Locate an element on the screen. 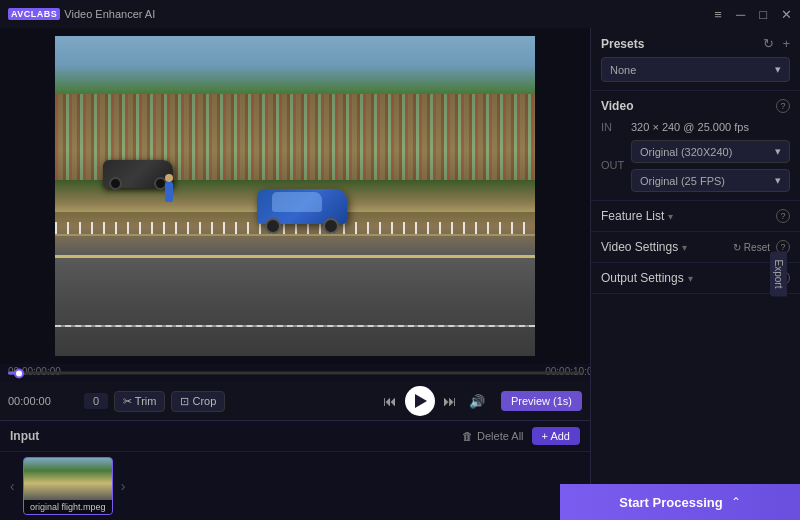  in-value: 320 × 240 @ 25.000 fps is located at coordinates (690, 127).